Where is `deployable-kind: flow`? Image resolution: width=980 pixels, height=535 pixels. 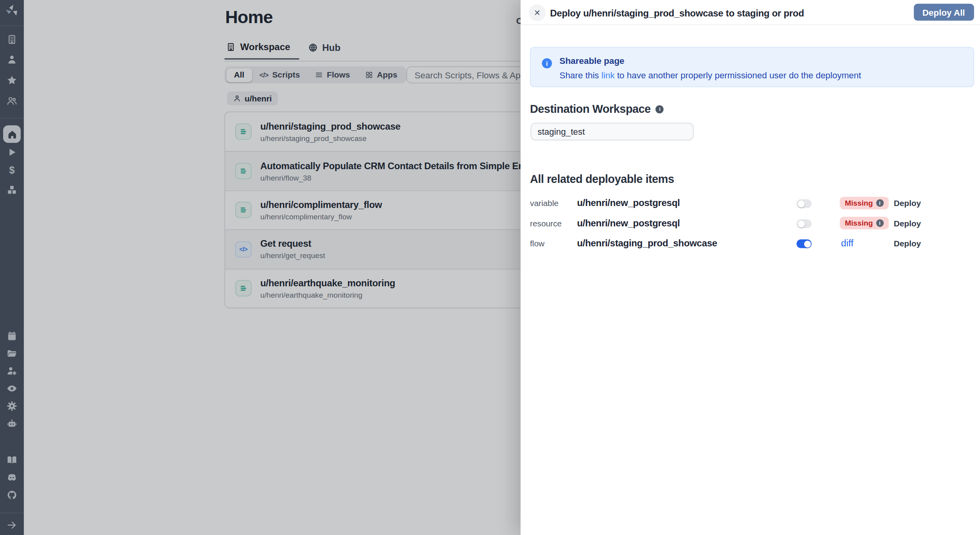 deployable-kind: flow is located at coordinates (537, 244).